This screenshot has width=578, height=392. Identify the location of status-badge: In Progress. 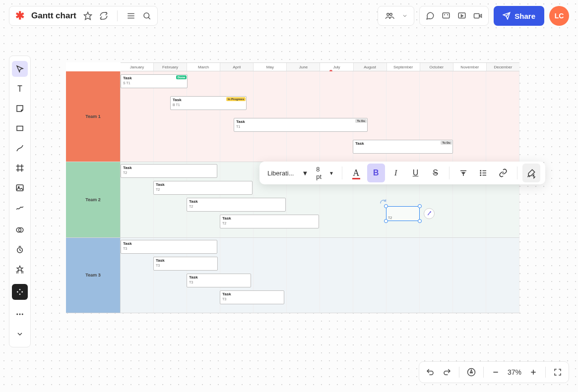
(236, 99).